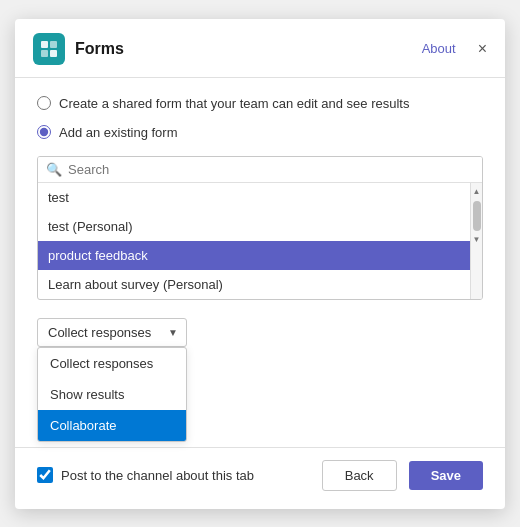 Image resolution: width=520 pixels, height=527 pixels. I want to click on create-shared-radio, so click(44, 103).